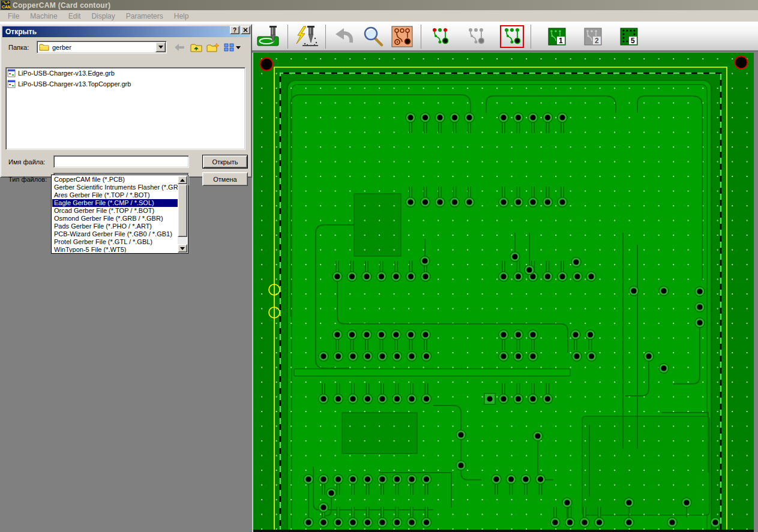 Image resolution: width=758 pixels, height=532 pixels. I want to click on new-folder-button, so click(213, 47).